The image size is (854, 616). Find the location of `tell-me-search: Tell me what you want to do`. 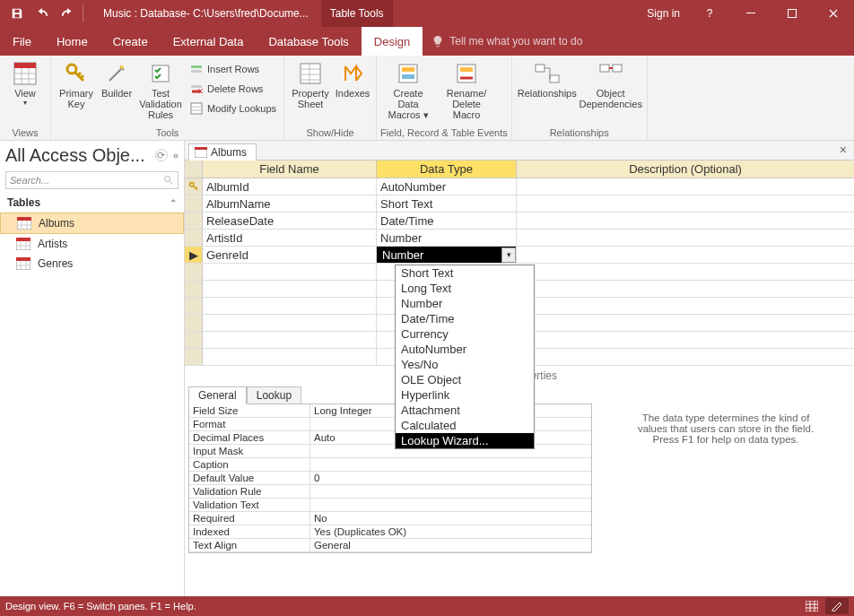

tell-me-search: Tell me what you want to do is located at coordinates (507, 41).